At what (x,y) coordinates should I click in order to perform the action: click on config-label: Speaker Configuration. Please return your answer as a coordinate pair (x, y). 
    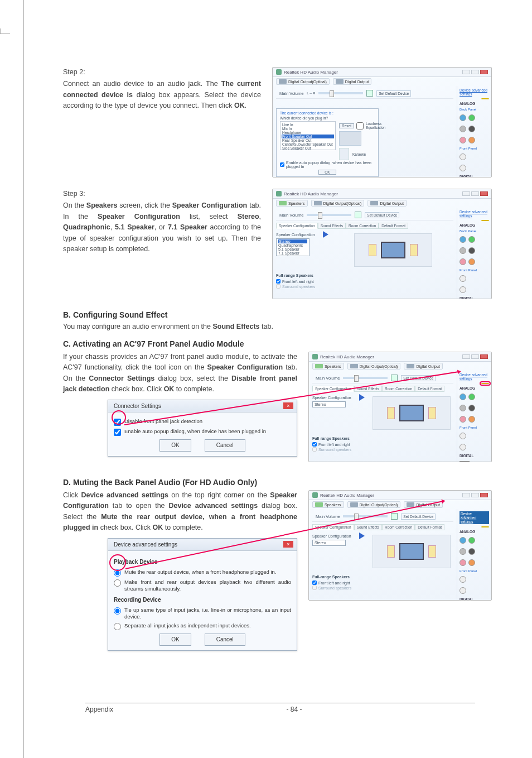
    Looking at the image, I should click on (332, 397).